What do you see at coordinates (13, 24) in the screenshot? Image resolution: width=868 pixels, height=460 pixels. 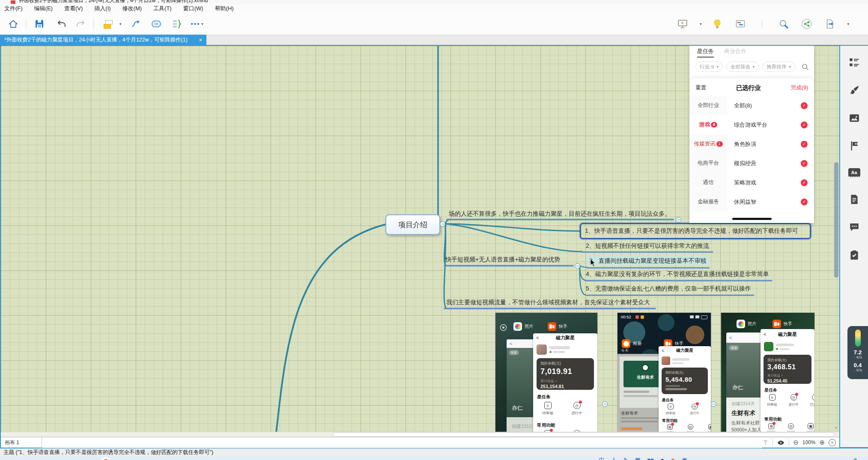 I see `home-icon` at bounding box center [13, 24].